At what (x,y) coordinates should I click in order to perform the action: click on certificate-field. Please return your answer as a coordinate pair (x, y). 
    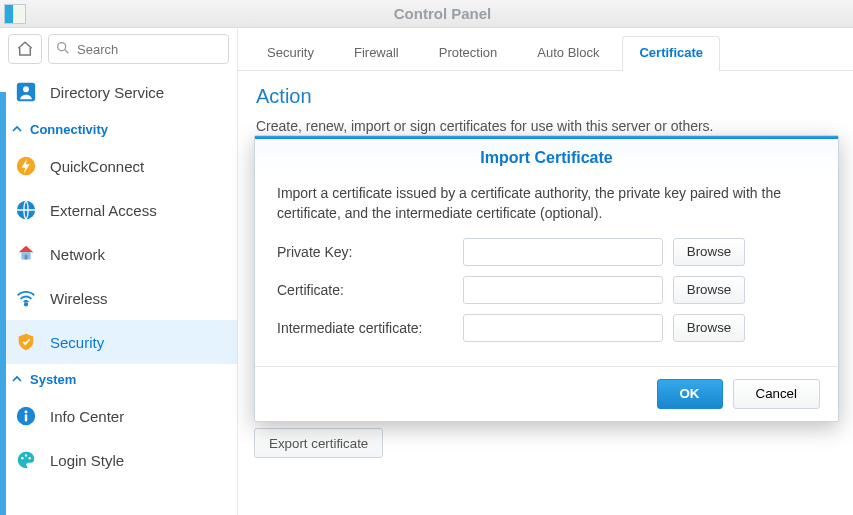
    Looking at the image, I should click on (563, 290).